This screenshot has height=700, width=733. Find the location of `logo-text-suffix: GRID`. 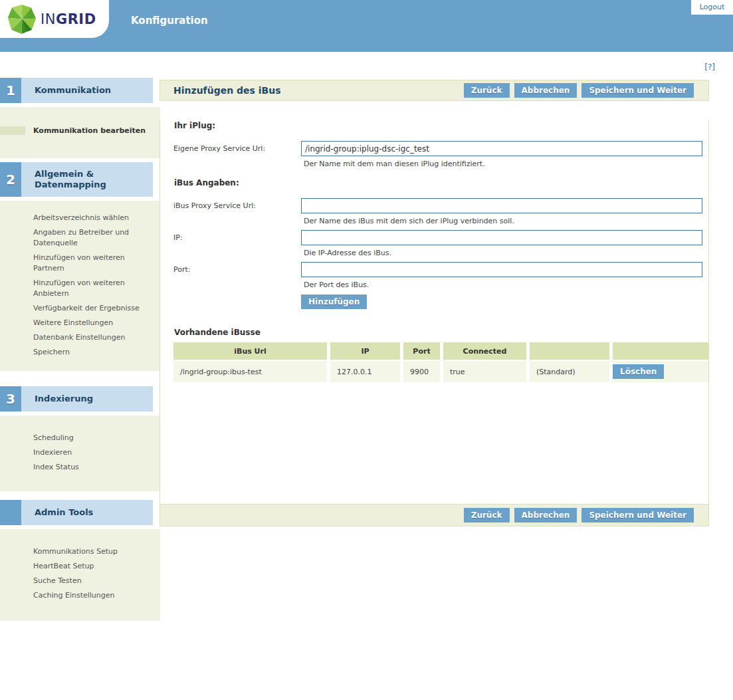

logo-text-suffix: GRID is located at coordinates (76, 19).